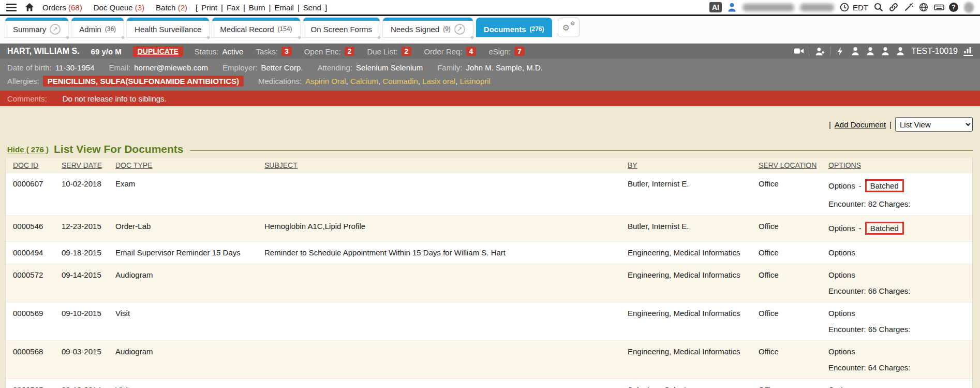 This screenshot has width=980, height=388. I want to click on column-header-by: BY, so click(693, 165).